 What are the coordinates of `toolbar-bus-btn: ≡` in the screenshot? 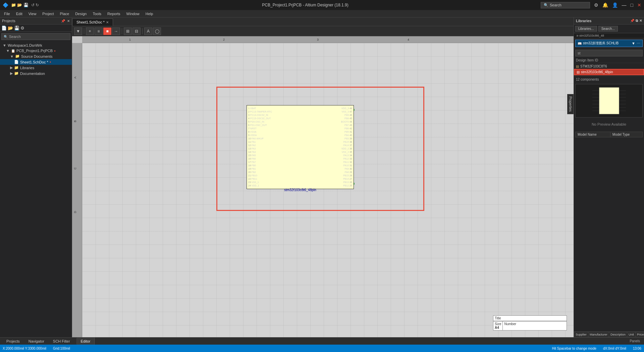 It's located at (99, 31).